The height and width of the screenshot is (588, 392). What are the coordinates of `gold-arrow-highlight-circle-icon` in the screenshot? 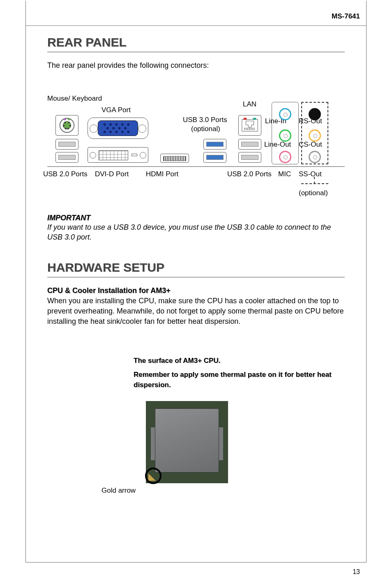 It's located at (153, 476).